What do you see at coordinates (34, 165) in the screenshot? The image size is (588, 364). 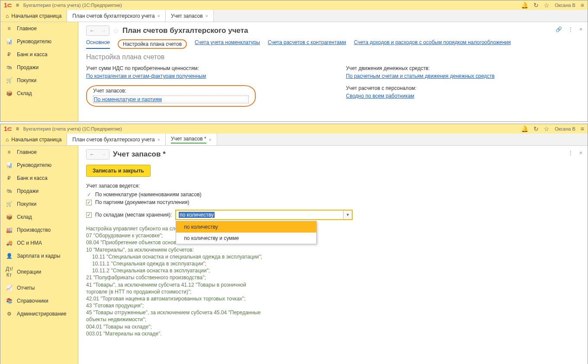 I see `sidebar-item-label: Руководителю` at bounding box center [34, 165].